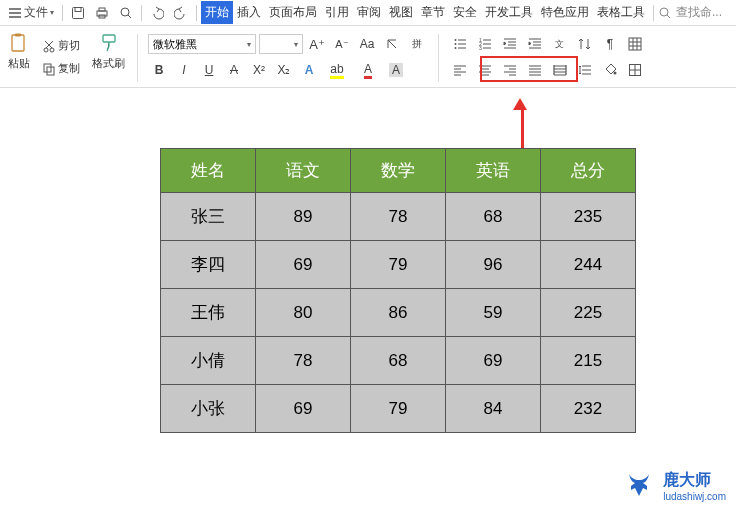  I want to click on table-cell: 96, so click(494, 265).